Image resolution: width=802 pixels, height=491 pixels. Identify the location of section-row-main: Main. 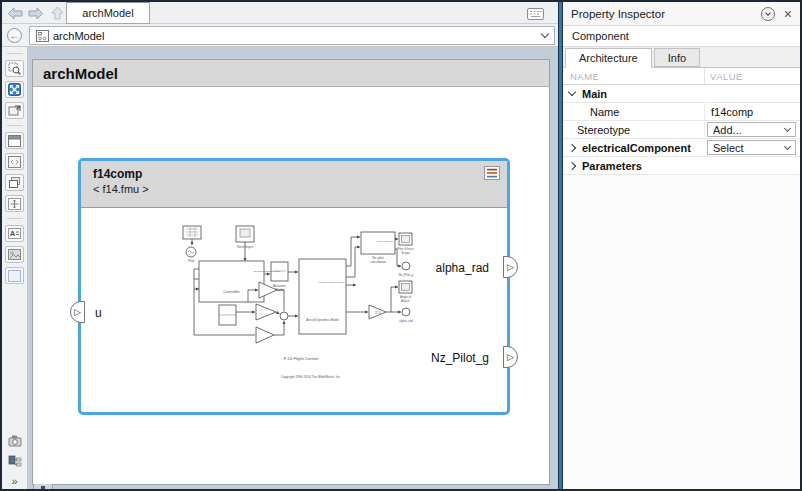
(682, 94).